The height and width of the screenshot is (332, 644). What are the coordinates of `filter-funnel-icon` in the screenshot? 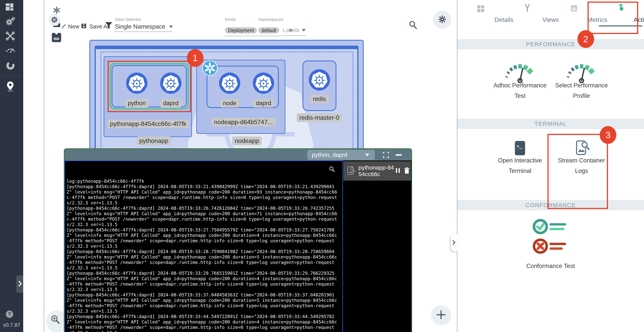 It's located at (109, 26).